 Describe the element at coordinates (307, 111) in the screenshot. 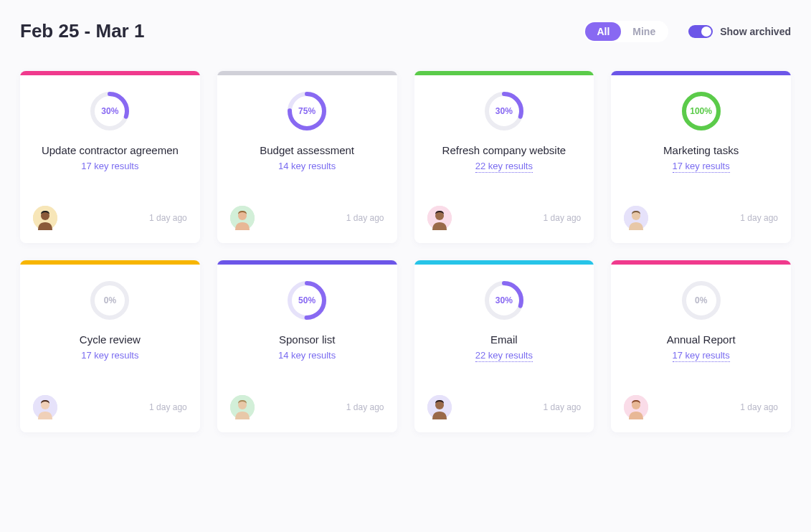

I see `progress-ring: 75%` at that location.